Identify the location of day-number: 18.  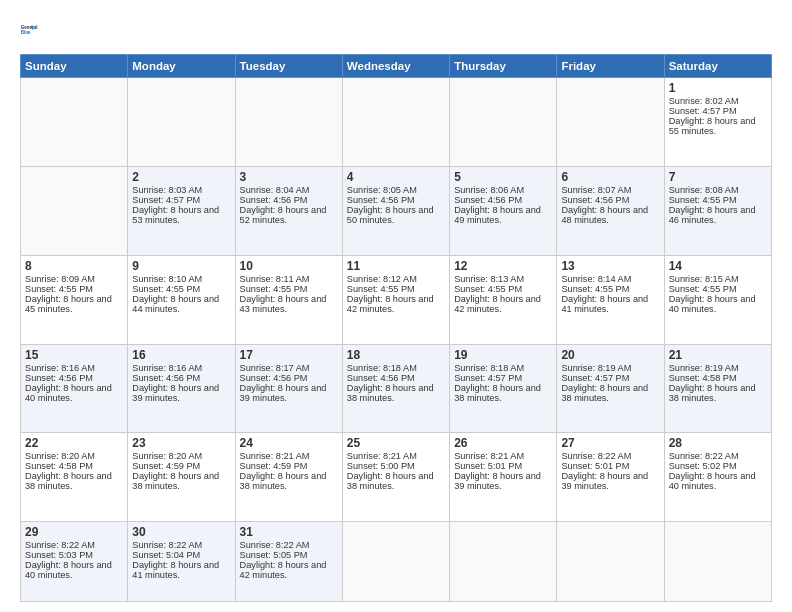
(396, 355).